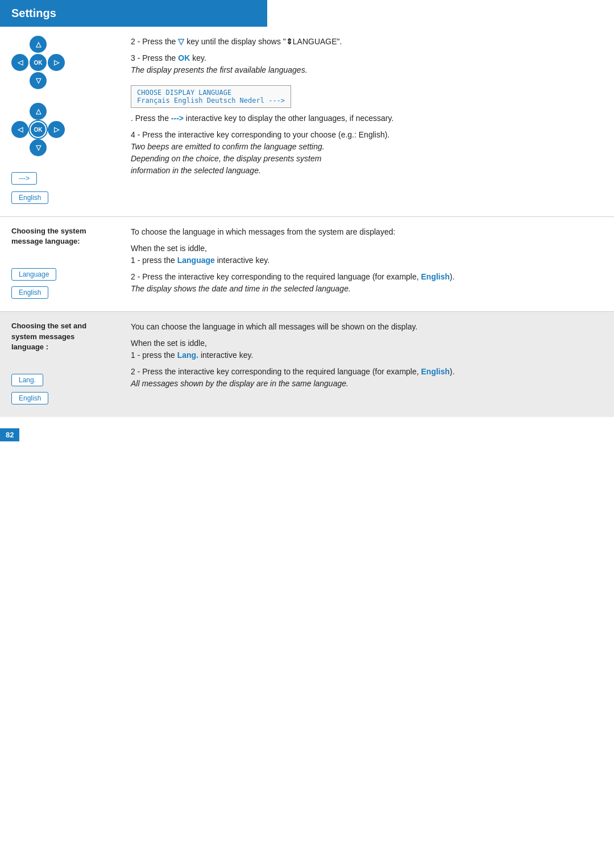  Describe the element at coordinates (364, 283) in the screenshot. I see `choosing-message-step2: 2 - Press the interactive key correspond…` at that location.